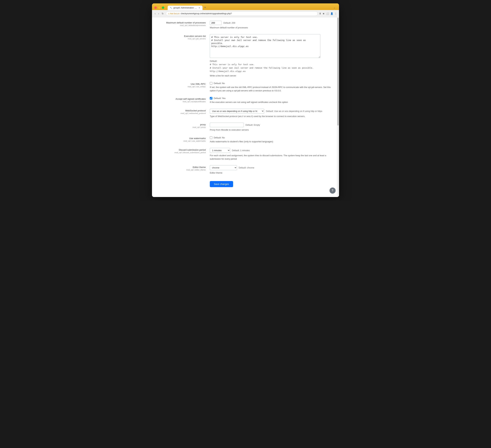 The width and height of the screenshot is (491, 448). I want to click on label-editor-theme: Editor thememod_vpl | editor_theme, so click(184, 168).